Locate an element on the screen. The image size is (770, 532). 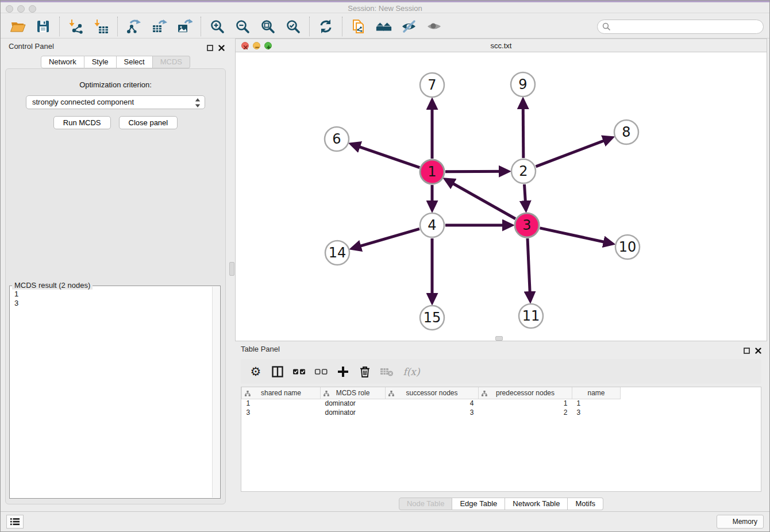
deselect-all-columns-icon is located at coordinates (321, 372).